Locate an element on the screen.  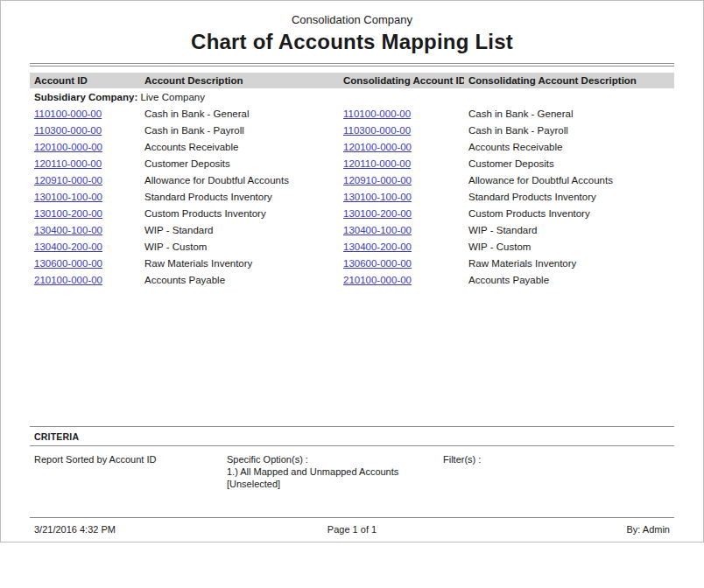
account-description: Cash in Bank - General is located at coordinates (240, 114).